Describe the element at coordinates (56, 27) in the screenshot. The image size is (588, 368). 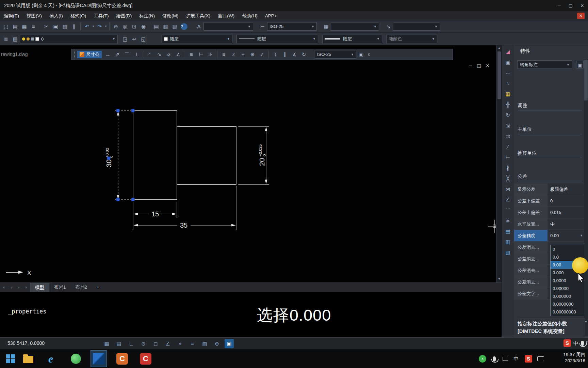
I see `copy-icon` at that location.